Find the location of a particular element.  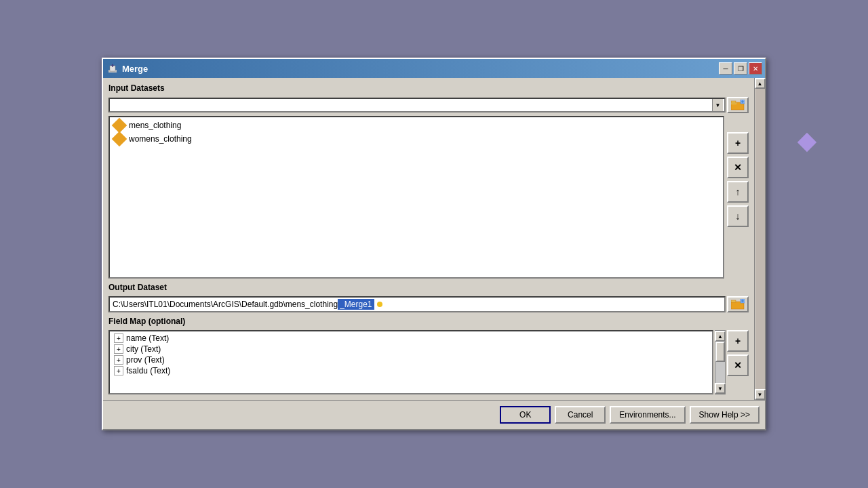

move-up-button: ↑ is located at coordinates (738, 192).